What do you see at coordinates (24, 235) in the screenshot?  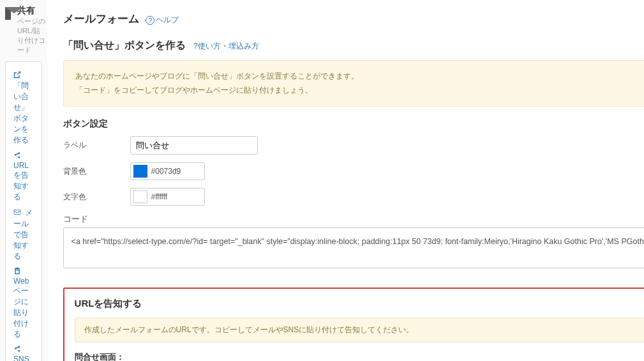 I see `sidebar-link-announce-mail: メールで告知する` at bounding box center [24, 235].